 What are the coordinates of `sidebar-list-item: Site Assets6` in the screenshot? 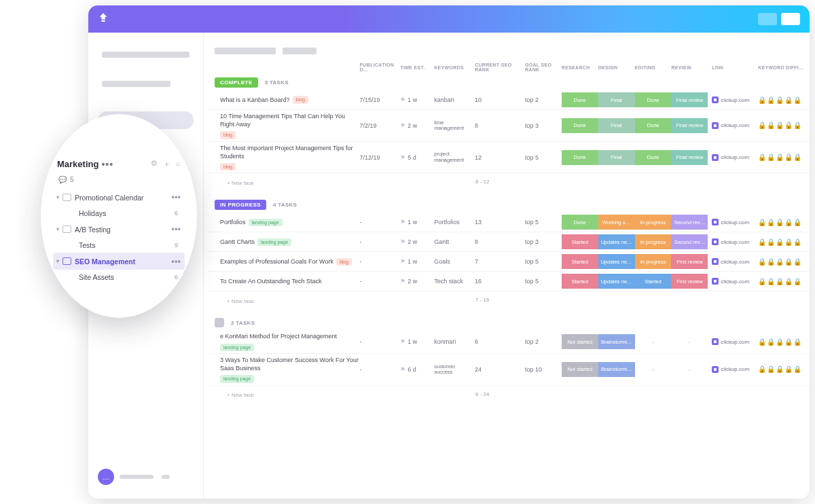 It's located at (119, 277).